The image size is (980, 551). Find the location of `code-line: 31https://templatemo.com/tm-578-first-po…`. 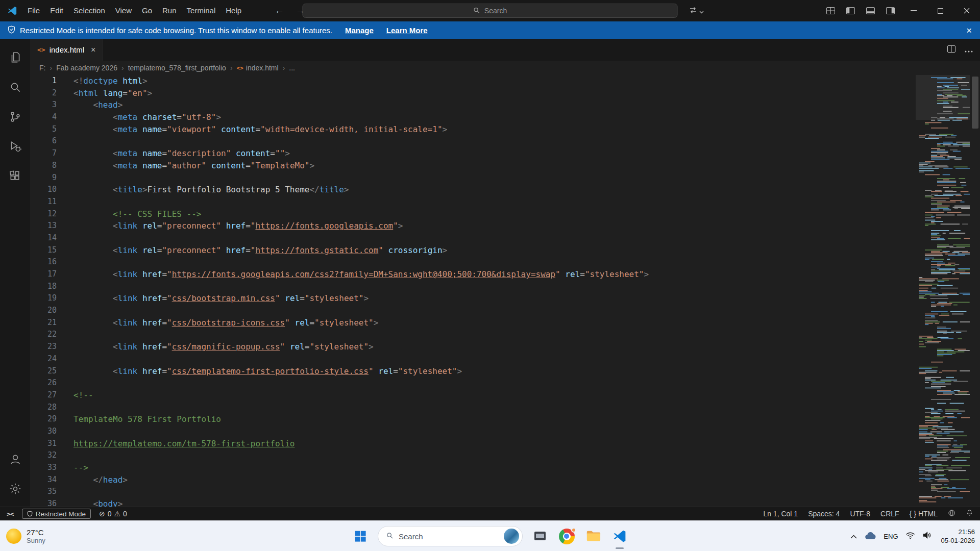

code-line: 31https://templatemo.com/tm-578-first-po… is located at coordinates (339, 445).